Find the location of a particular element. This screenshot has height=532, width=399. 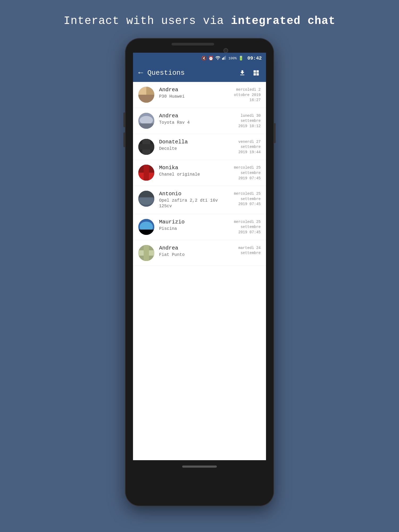

chat-item: Monika Chanel originale mercoledì 25sett… is located at coordinates (200, 173).